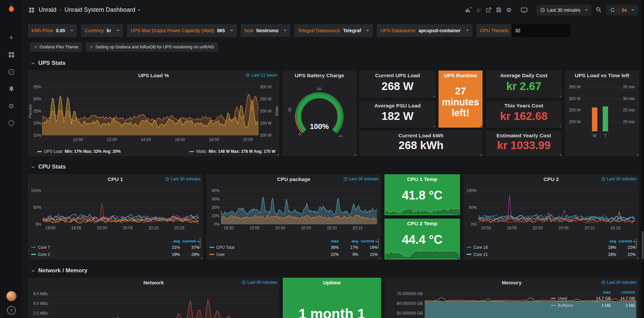 This screenshot has height=318, width=644. I want to click on dashboard-grid-icon, so click(32, 10).